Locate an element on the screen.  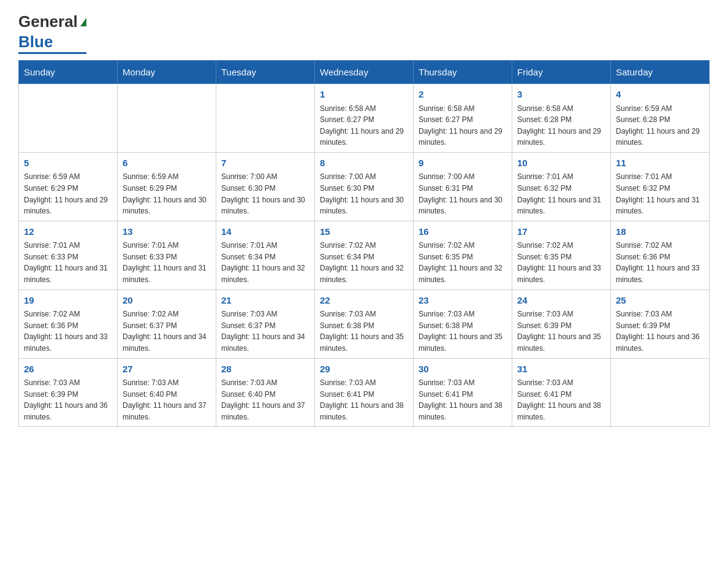
calendar-cell-w2-d4: 8Sunrise: 7:00 AM Sunset: 6:30 PM Daylig… is located at coordinates (364, 186).